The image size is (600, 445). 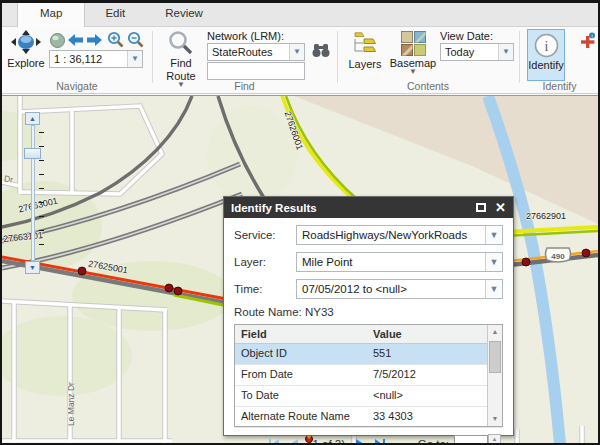 I want to click on goto-spinner: ▲ ▼, so click(x=494, y=438).